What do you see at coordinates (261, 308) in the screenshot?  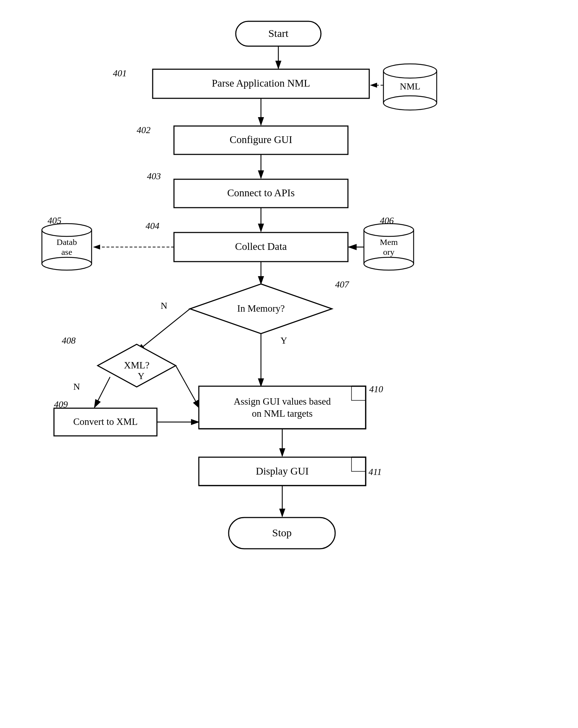 I see `svg-text: In Memory?` at bounding box center [261, 308].